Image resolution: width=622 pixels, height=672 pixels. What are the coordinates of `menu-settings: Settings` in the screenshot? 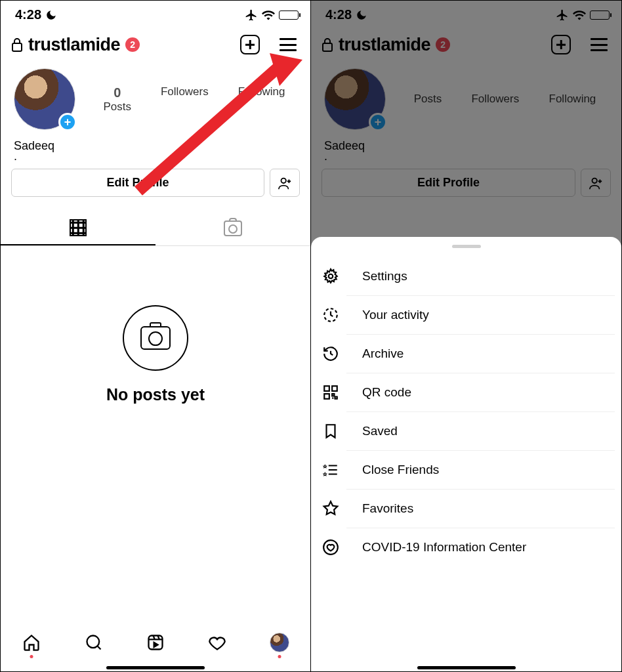 It's located at (480, 277).